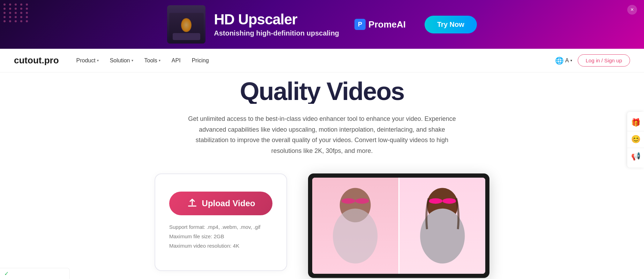 This screenshot has height=279, width=644. Describe the element at coordinates (322, 92) in the screenshot. I see `hero-title-wrapper: Quality Videos` at that location.